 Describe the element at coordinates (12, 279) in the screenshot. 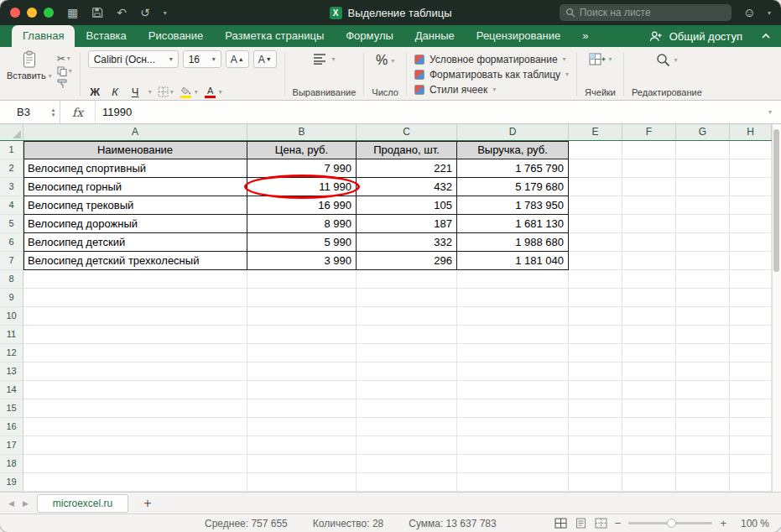

I see `row-header-8: 8` at that location.